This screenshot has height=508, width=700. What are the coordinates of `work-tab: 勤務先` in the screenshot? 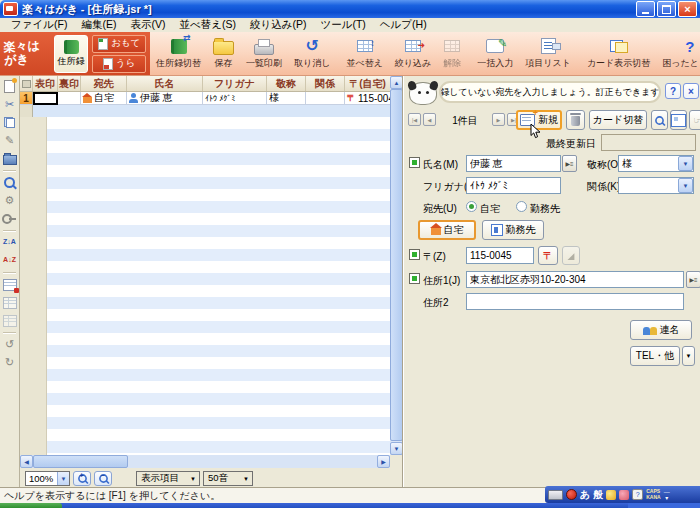 It's located at (513, 230).